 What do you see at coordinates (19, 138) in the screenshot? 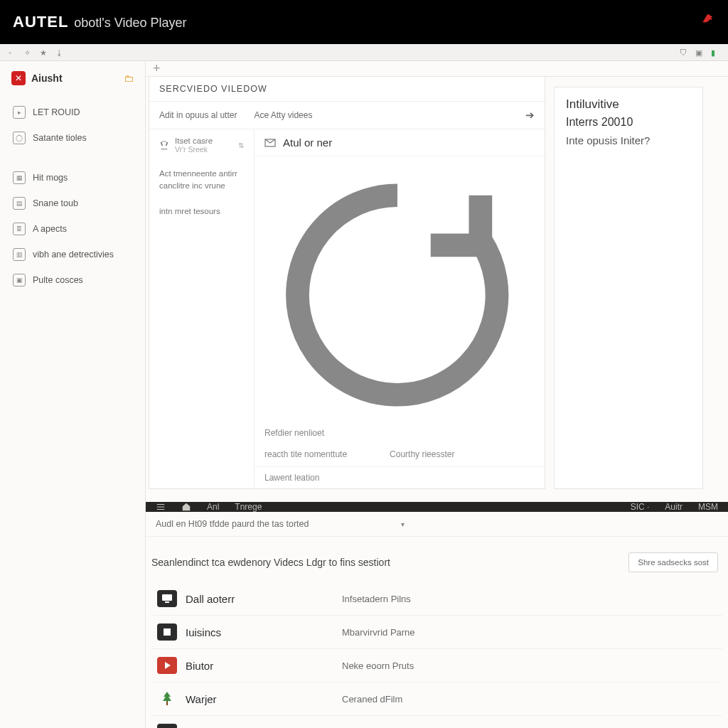
I see `circle-icon: ◯` at bounding box center [19, 138].